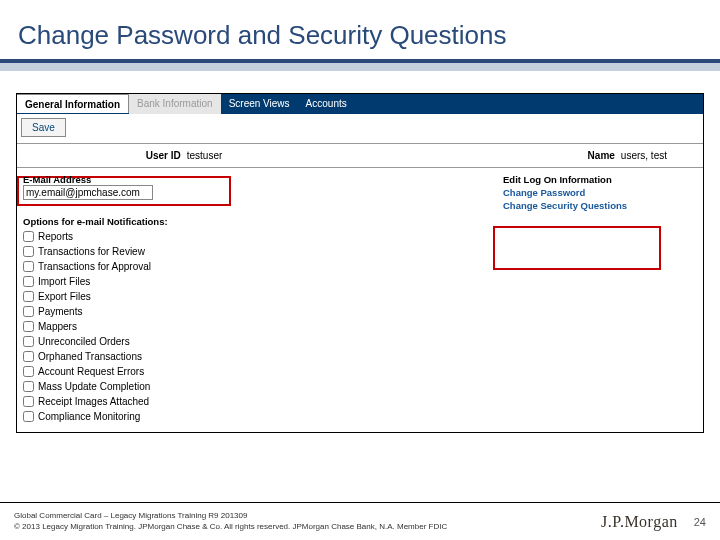 The image size is (720, 540). What do you see at coordinates (28, 312) in the screenshot?
I see `option-checkbox-payments` at bounding box center [28, 312].